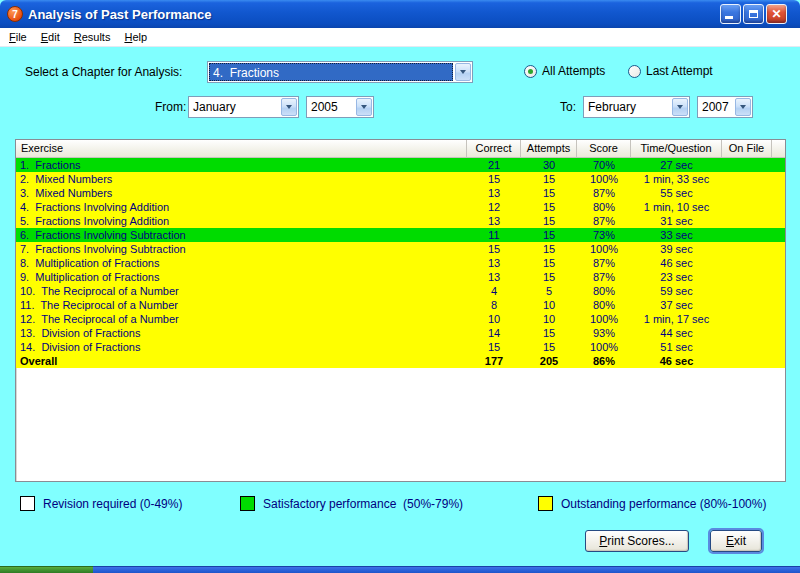 The height and width of the screenshot is (573, 800). I want to click on cell-correct: 15, so click(494, 347).